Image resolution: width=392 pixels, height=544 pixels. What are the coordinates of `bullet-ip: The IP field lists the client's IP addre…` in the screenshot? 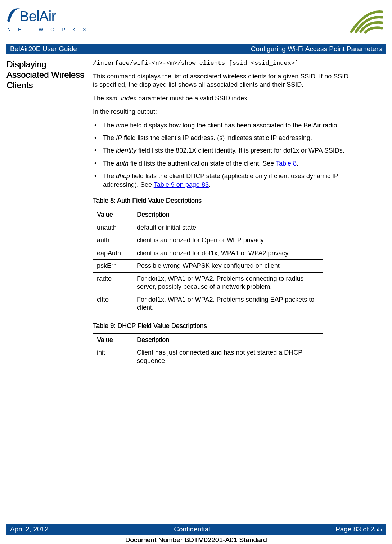 It's located at (222, 138).